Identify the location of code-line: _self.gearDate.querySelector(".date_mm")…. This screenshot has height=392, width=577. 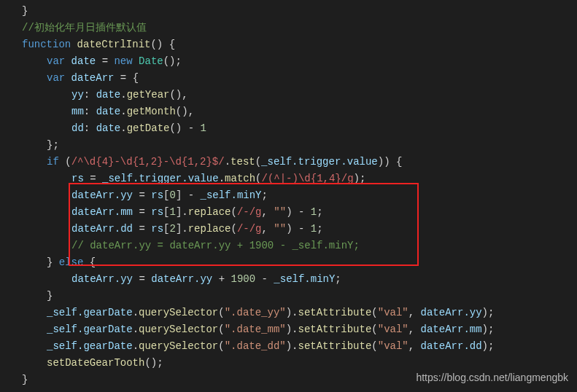
(299, 329).